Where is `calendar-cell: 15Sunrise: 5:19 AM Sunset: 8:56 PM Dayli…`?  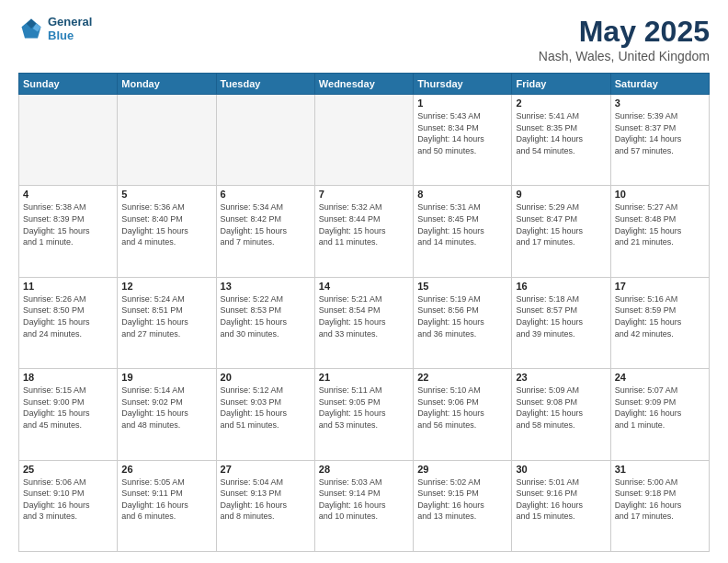
calendar-cell: 15Sunrise: 5:19 AM Sunset: 8:56 PM Dayli… is located at coordinates (463, 322).